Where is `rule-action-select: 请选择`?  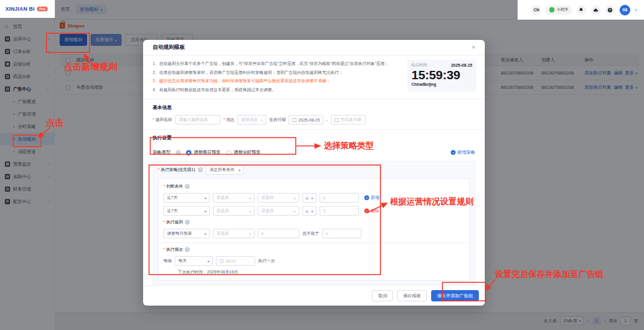
rule-action-select: 请选择 is located at coordinates (234, 234).